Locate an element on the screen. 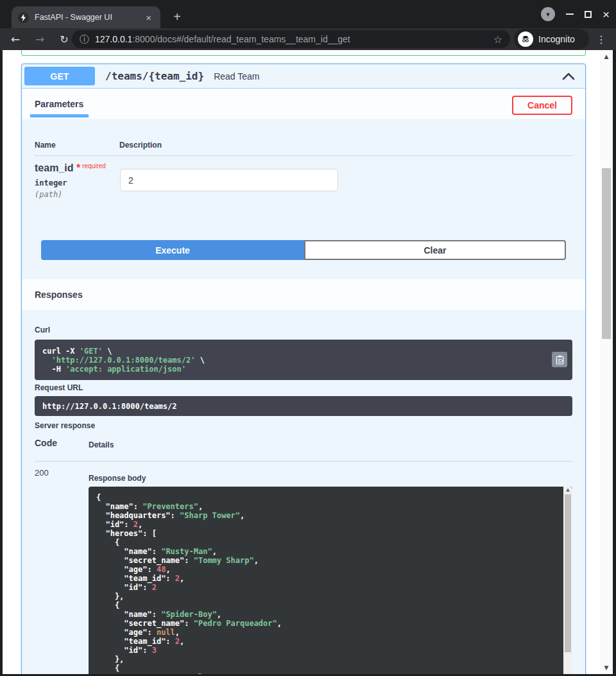 Image resolution: width=616 pixels, height=676 pixels. status-code: 200 is located at coordinates (42, 472).